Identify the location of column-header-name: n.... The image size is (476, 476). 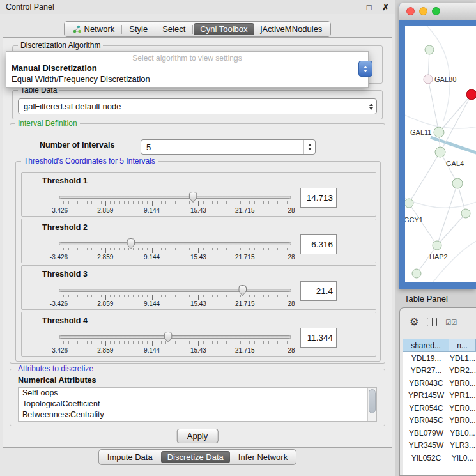
(463, 346).